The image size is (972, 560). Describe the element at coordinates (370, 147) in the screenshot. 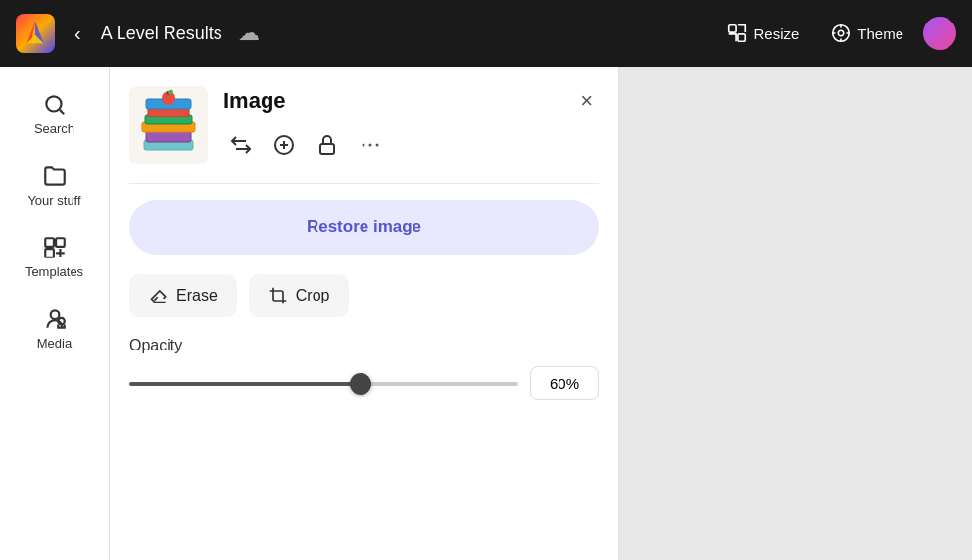

I see `more-options-button` at that location.